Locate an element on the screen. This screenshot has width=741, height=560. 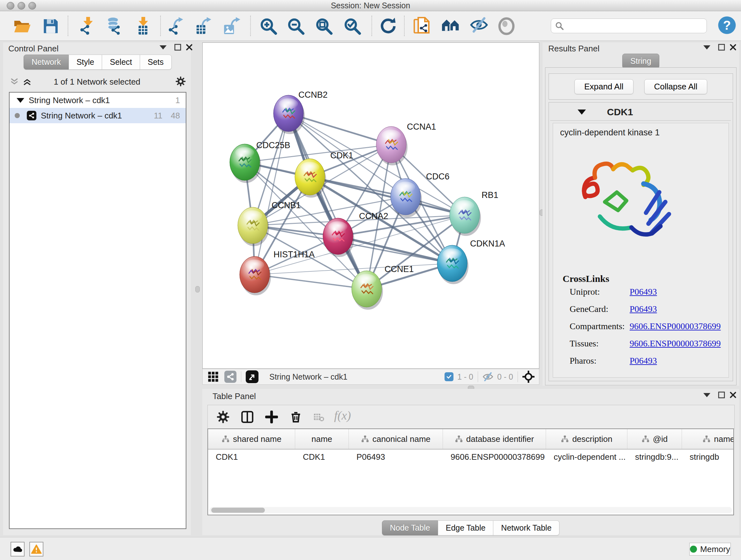
node-hist1h1a: HIST1H1A is located at coordinates (277, 272).